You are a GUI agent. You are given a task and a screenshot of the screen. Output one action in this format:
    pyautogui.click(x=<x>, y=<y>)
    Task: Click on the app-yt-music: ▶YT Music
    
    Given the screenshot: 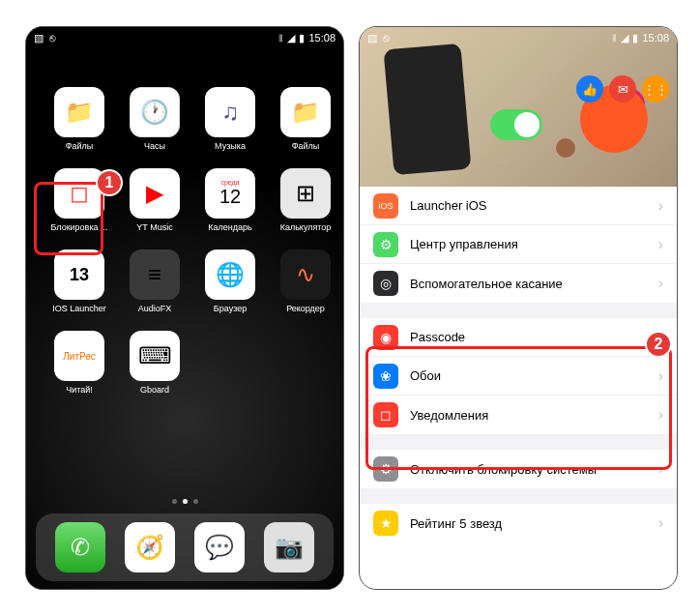 What is the action you would take?
    pyautogui.click(x=155, y=200)
    